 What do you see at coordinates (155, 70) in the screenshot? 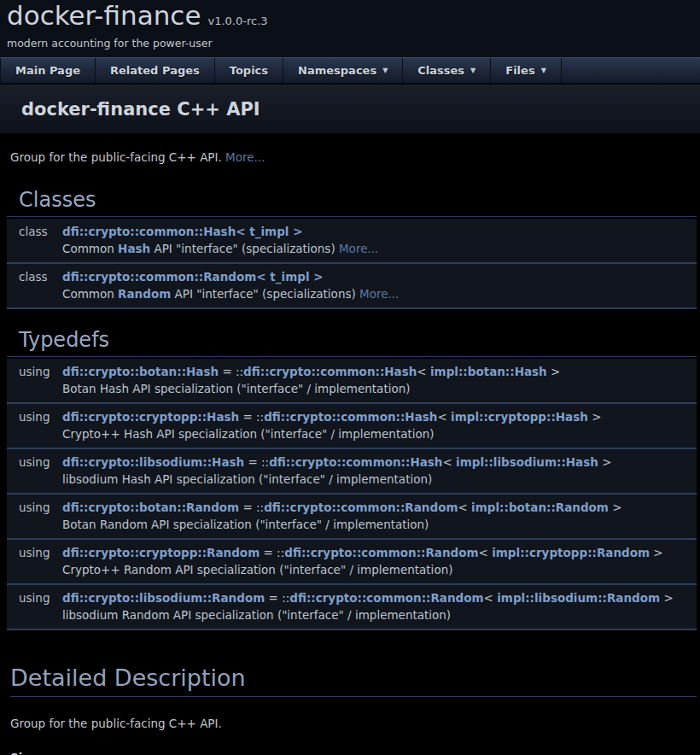
I see `nav-tab-label: Related Pages` at bounding box center [155, 70].